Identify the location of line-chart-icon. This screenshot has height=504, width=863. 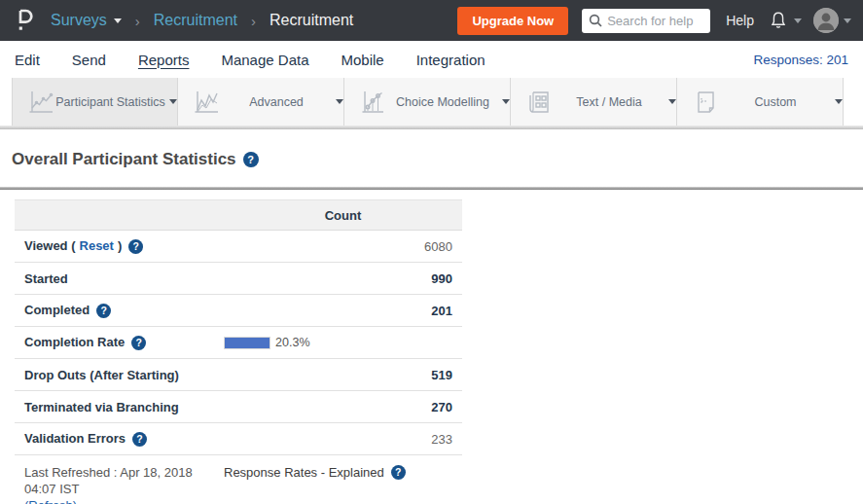
(41, 102).